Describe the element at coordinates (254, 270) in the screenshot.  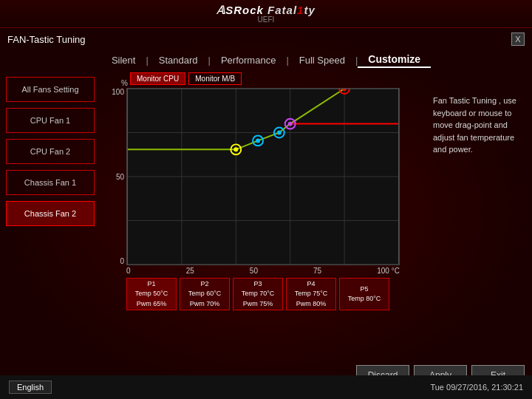
I see `x-axis: 0 25 50 75 100 °C` at that location.